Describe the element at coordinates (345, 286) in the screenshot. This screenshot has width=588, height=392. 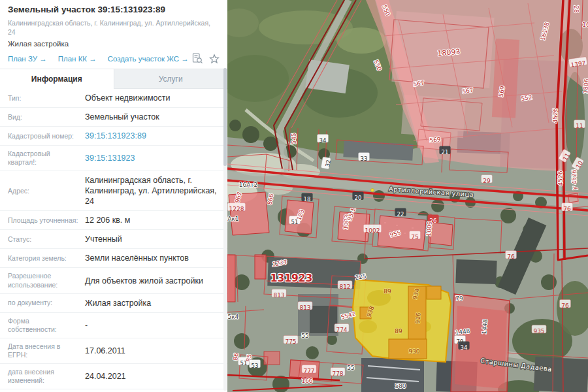
I see `map-label: 812` at that location.